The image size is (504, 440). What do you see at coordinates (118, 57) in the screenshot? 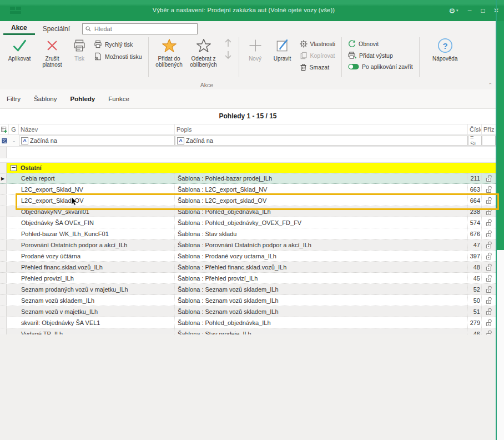
I see `print-settings-button: Možnosti tisku` at bounding box center [118, 57].